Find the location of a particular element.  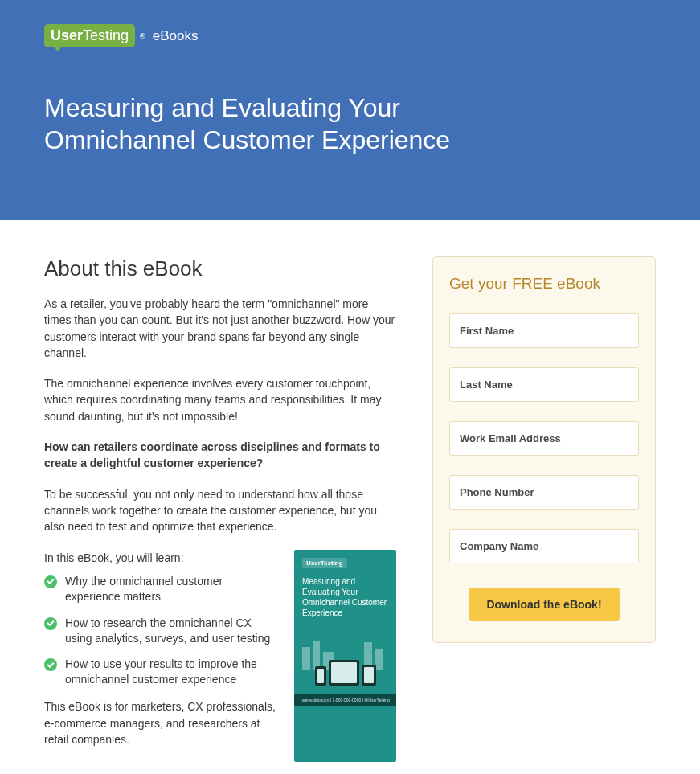

cover-title: Measuring and Evaluating Your Omnichanne… is located at coordinates (346, 597).